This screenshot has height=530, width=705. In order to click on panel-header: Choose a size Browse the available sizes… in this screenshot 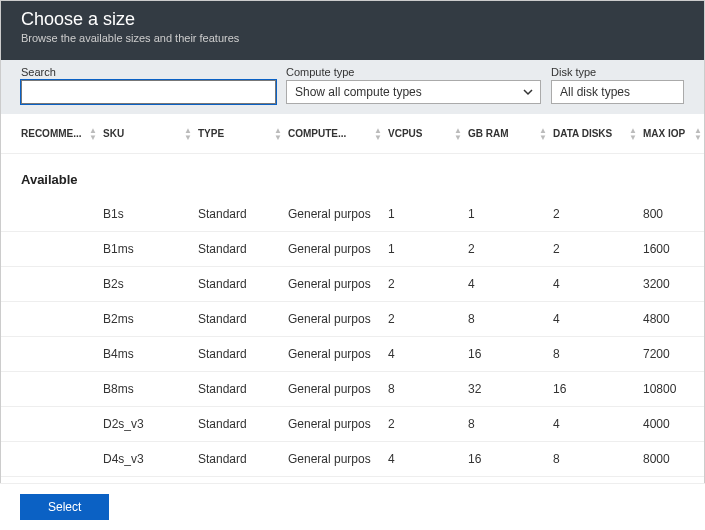, I will do `click(352, 30)`.